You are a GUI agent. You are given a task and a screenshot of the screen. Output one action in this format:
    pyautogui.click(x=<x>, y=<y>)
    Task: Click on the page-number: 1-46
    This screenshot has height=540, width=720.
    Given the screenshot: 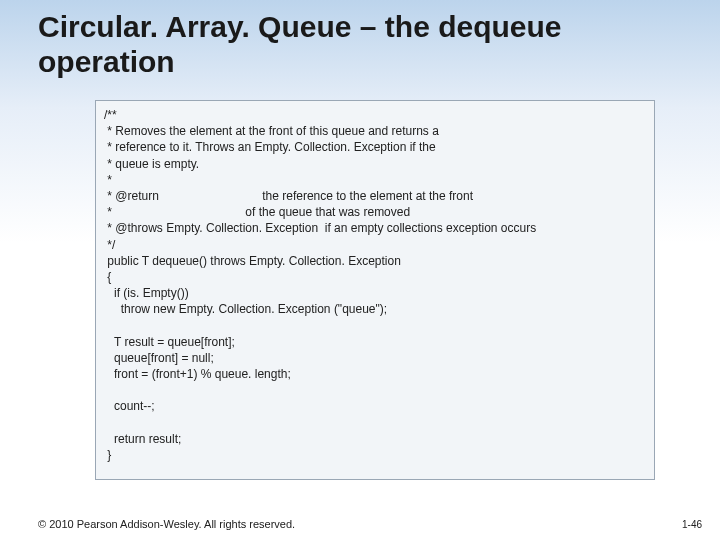 What is the action you would take?
    pyautogui.click(x=692, y=524)
    